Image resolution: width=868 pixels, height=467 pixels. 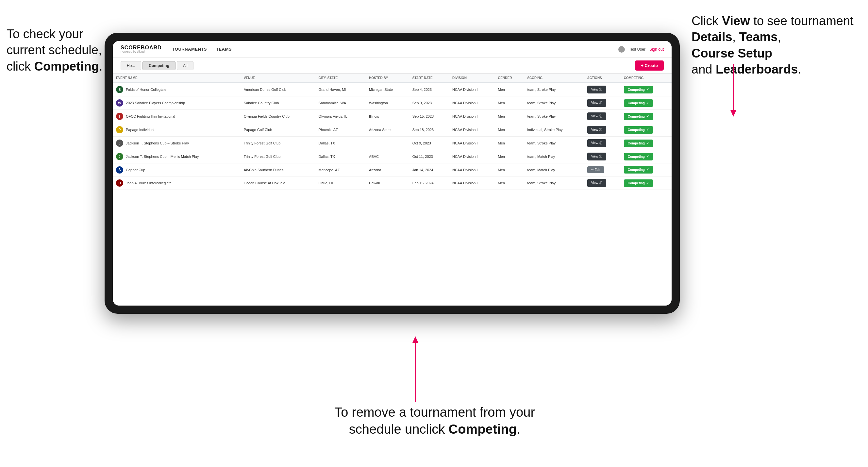 What do you see at coordinates (509, 78) in the screenshot?
I see `col-gender: GENDER` at bounding box center [509, 78].